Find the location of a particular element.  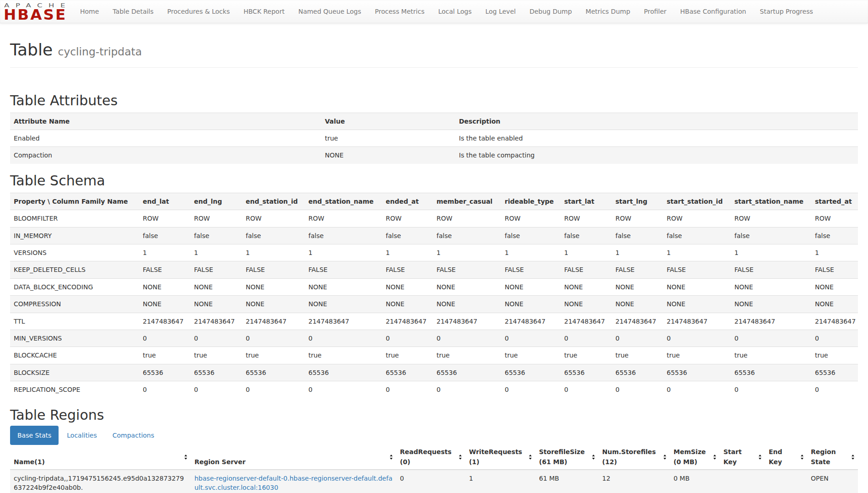

attributes-row-compaction: CompactionNONEIs the table compacting is located at coordinates (434, 156).